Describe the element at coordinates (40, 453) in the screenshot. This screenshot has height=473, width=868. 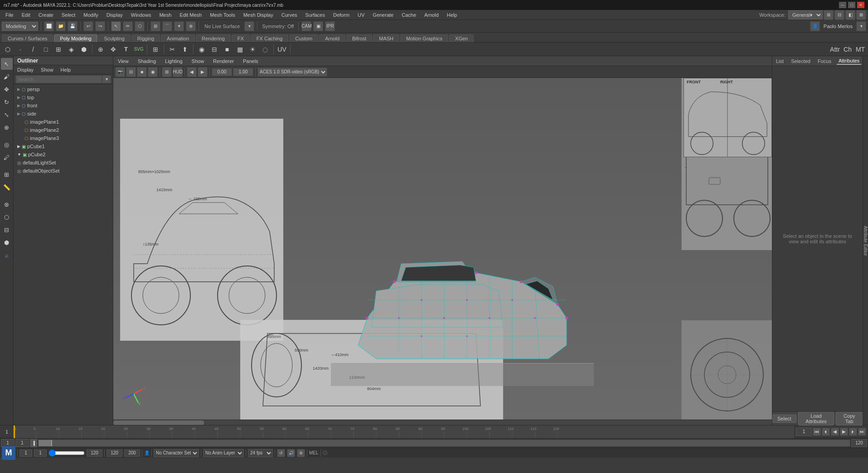
I see `status-frame-current` at that location.